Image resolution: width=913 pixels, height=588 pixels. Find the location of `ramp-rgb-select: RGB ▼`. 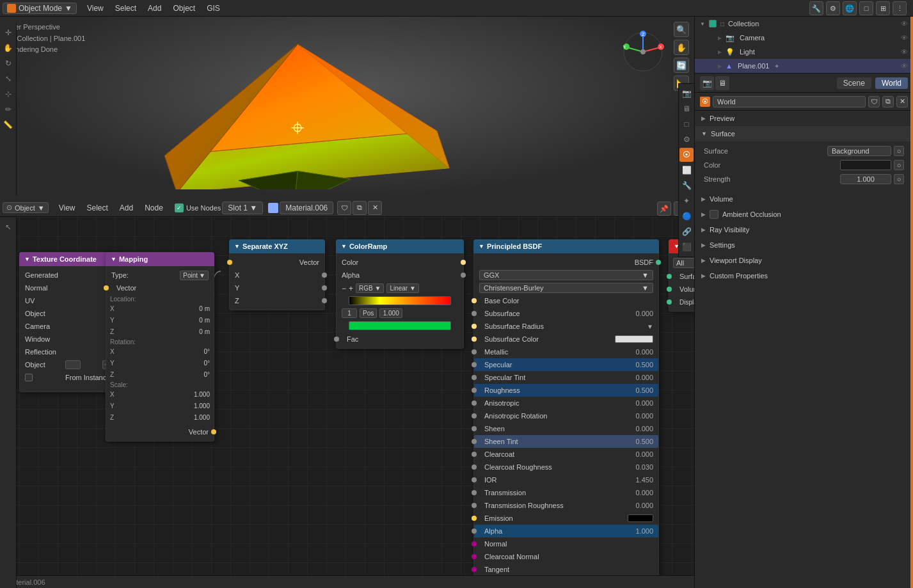

ramp-rgb-select: RGB ▼ is located at coordinates (370, 288).